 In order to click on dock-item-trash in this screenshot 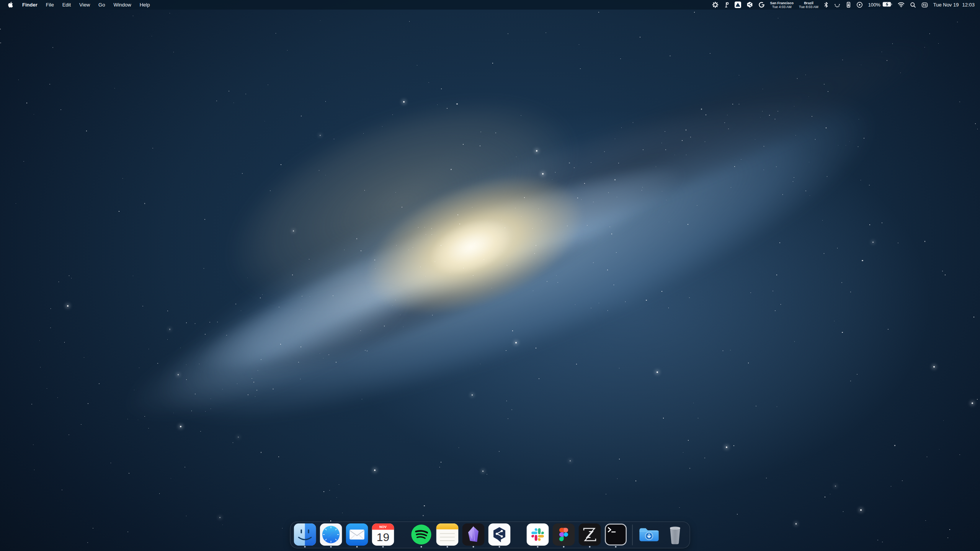, I will do `click(675, 535)`.